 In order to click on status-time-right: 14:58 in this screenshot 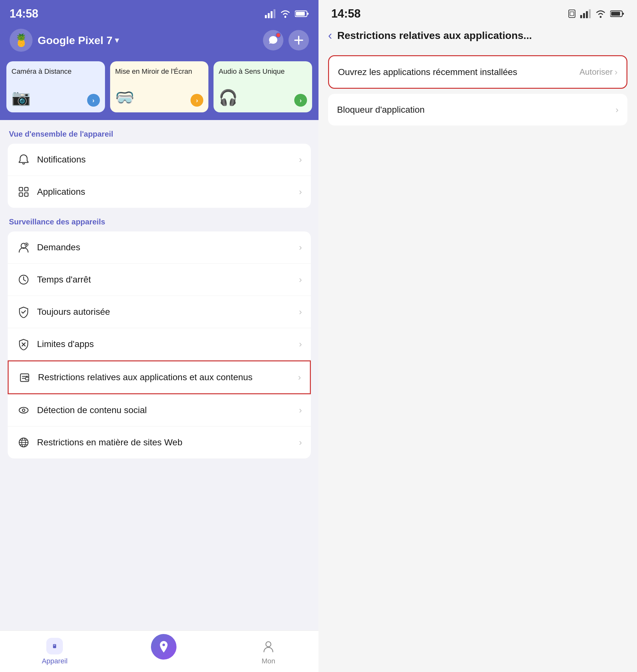, I will do `click(346, 14)`.